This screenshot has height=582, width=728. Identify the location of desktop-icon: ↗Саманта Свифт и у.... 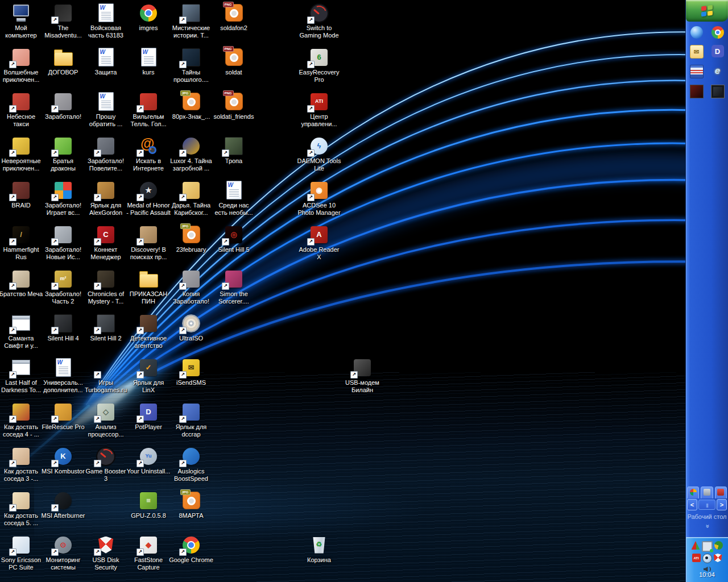
(22, 331).